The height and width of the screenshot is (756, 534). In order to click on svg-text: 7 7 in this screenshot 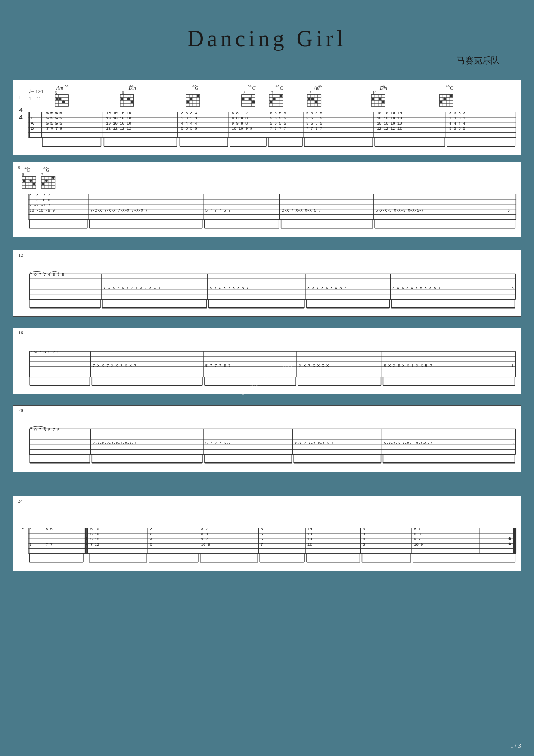, I will do `click(49, 545)`.